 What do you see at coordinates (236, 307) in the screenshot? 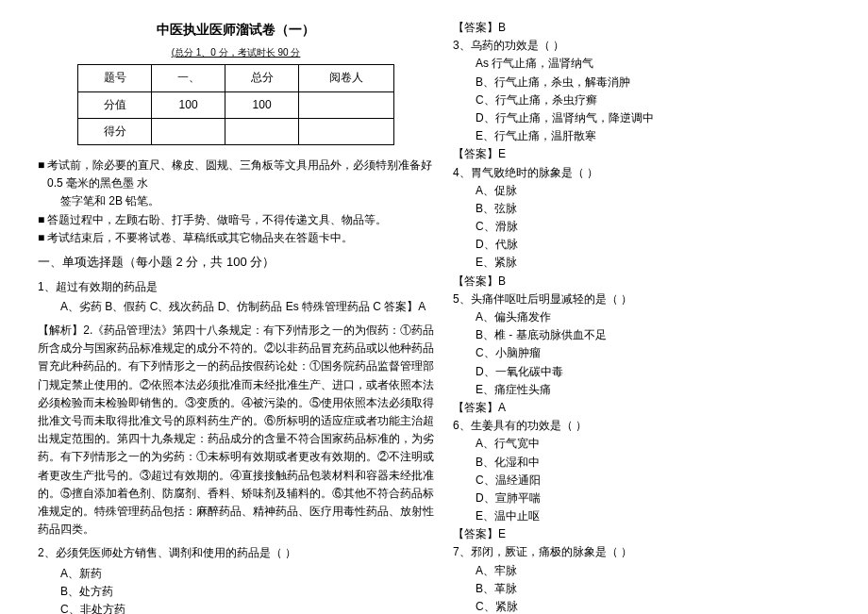
I see `question-options: A、劣药 B、假药 C、残次药品 D、仿制药品 Es 特殊管理药品 C 答案】A` at bounding box center [236, 307].